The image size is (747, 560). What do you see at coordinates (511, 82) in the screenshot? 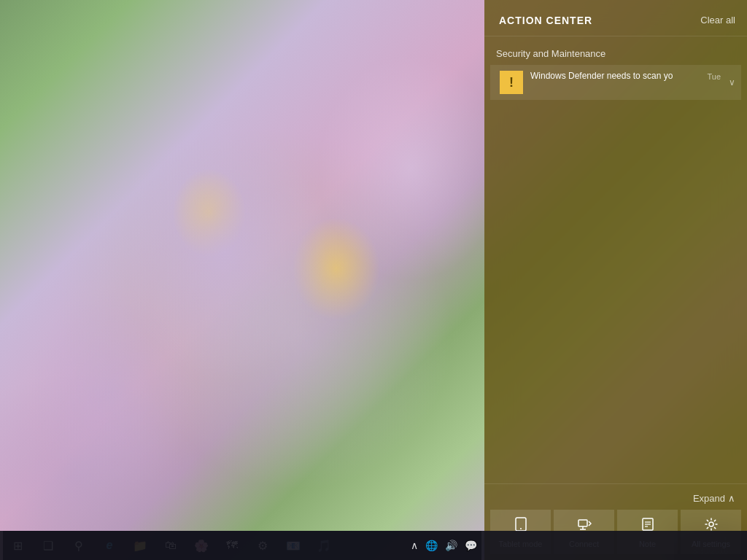
I see `warning-icon: !` at bounding box center [511, 82].